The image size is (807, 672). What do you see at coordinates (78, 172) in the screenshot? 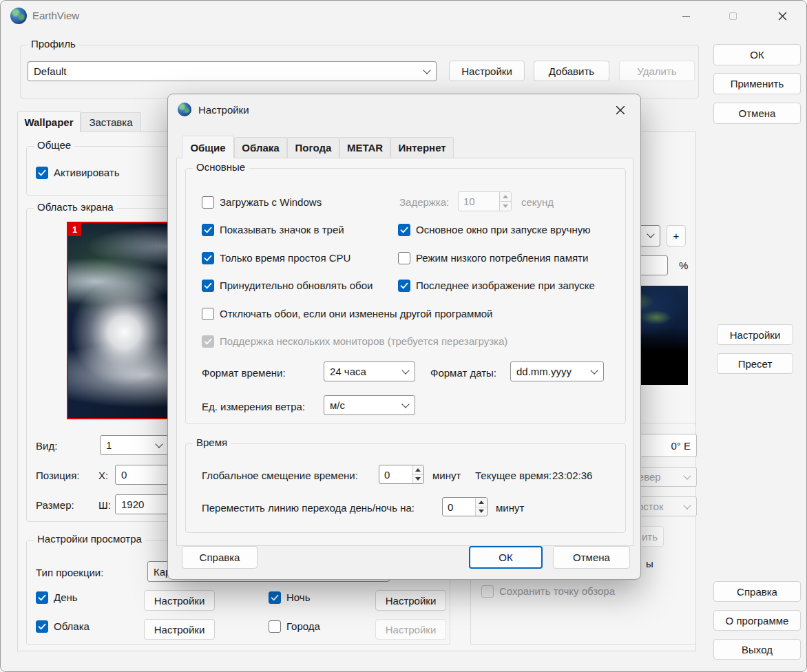
I see `activate-checkbox: Активировать` at bounding box center [78, 172].